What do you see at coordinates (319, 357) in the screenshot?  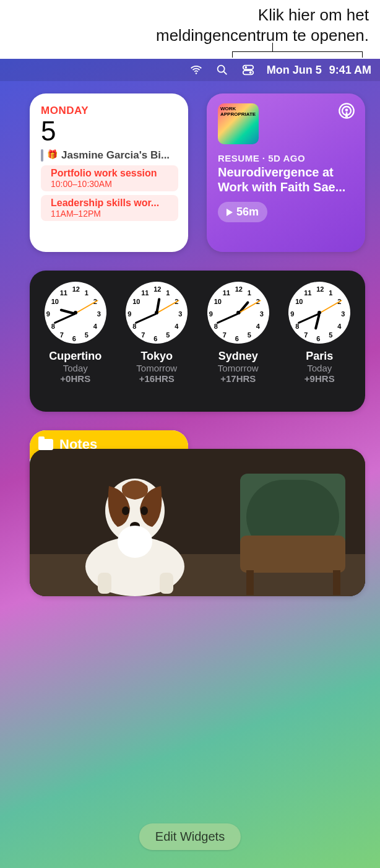 I see `city-name: Paris` at bounding box center [319, 357].